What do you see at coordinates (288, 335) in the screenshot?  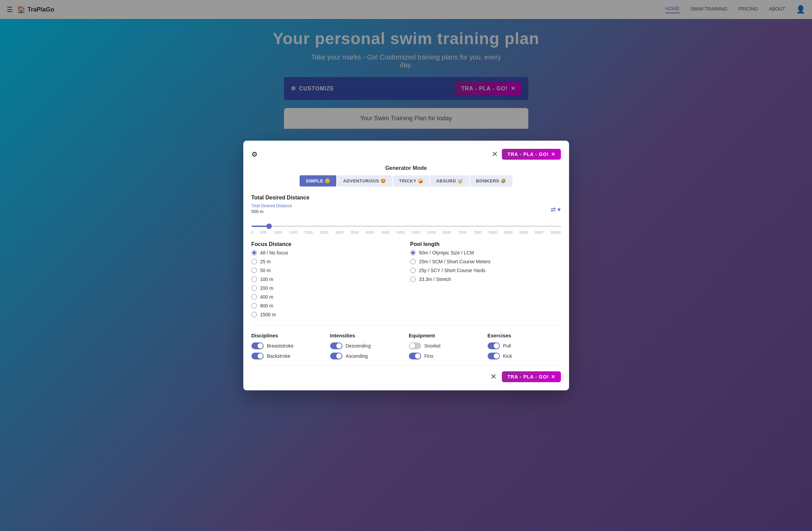 I see `disciplines-title: Disciplines` at bounding box center [288, 335].